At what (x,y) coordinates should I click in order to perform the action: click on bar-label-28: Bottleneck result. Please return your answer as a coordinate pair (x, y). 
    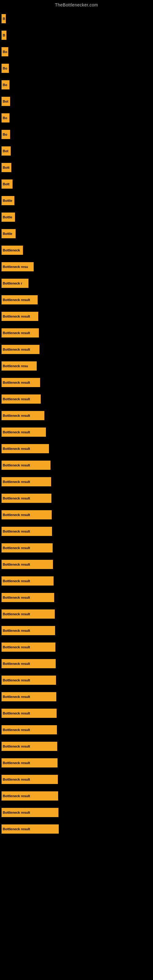
    Looking at the image, I should click on (16, 465).